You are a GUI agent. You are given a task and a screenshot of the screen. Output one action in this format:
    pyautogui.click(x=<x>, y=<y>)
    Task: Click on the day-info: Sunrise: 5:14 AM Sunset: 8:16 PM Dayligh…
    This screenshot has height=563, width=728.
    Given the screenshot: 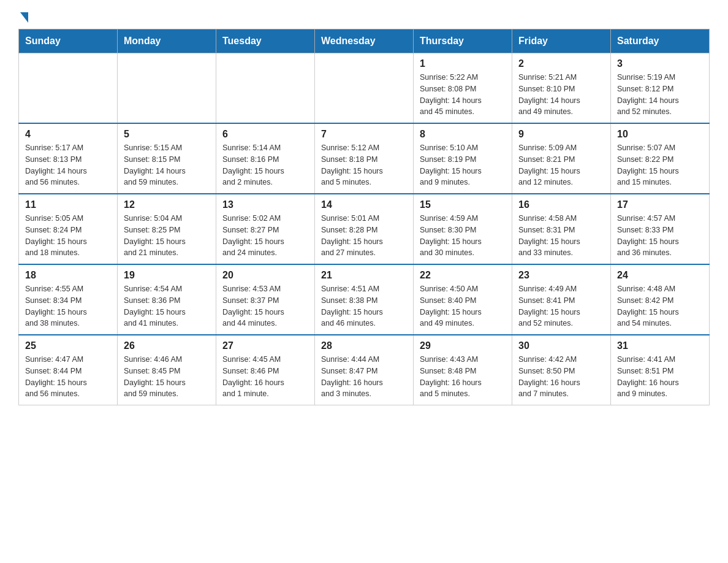 What is the action you would take?
    pyautogui.click(x=265, y=166)
    